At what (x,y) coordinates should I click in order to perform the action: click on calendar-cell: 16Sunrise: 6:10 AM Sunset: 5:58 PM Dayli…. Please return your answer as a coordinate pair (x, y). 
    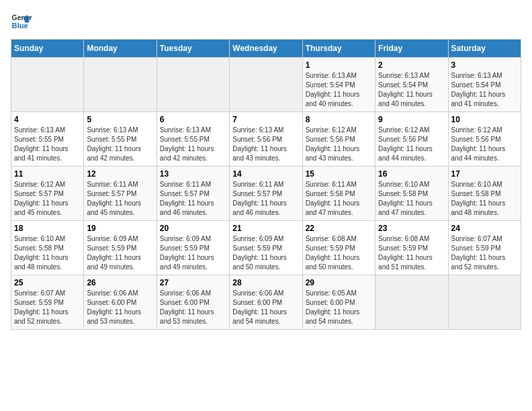
    Looking at the image, I should click on (412, 193).